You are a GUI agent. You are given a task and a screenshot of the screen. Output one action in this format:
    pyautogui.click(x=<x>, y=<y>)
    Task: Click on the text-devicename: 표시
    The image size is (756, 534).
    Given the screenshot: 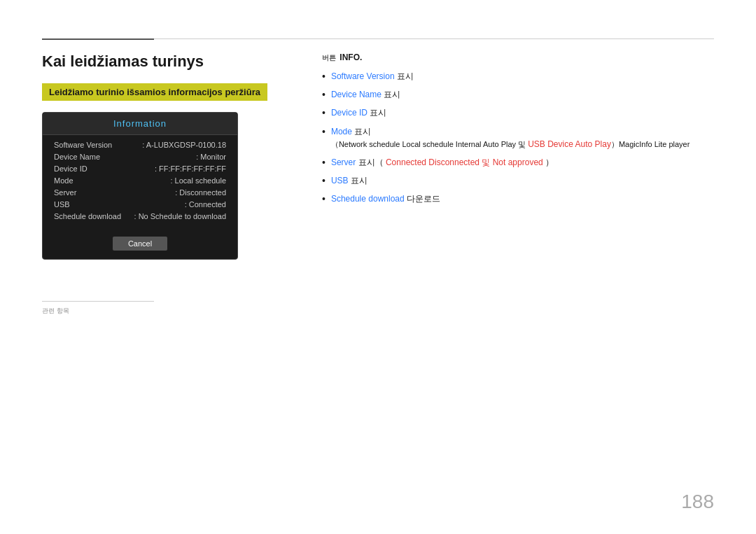 What is the action you would take?
    pyautogui.click(x=392, y=94)
    